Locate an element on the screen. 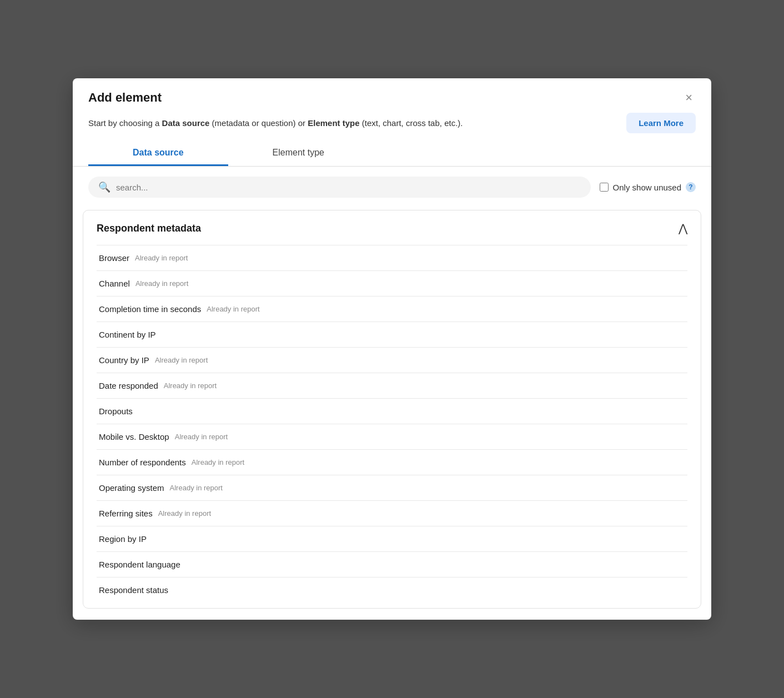 This screenshot has height=698, width=784. item-name: Continent by IP is located at coordinates (128, 334).